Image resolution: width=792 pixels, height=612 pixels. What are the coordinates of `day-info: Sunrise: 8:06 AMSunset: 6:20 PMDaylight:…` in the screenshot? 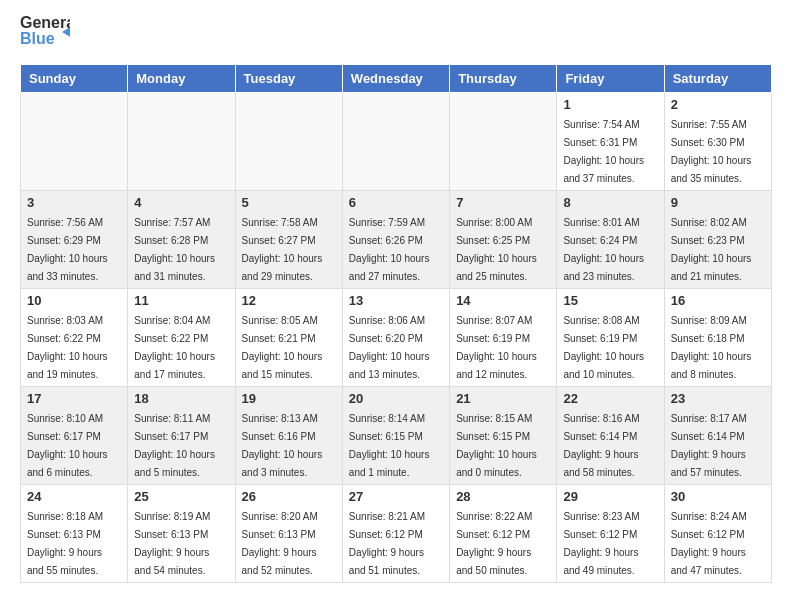 It's located at (390, 348).